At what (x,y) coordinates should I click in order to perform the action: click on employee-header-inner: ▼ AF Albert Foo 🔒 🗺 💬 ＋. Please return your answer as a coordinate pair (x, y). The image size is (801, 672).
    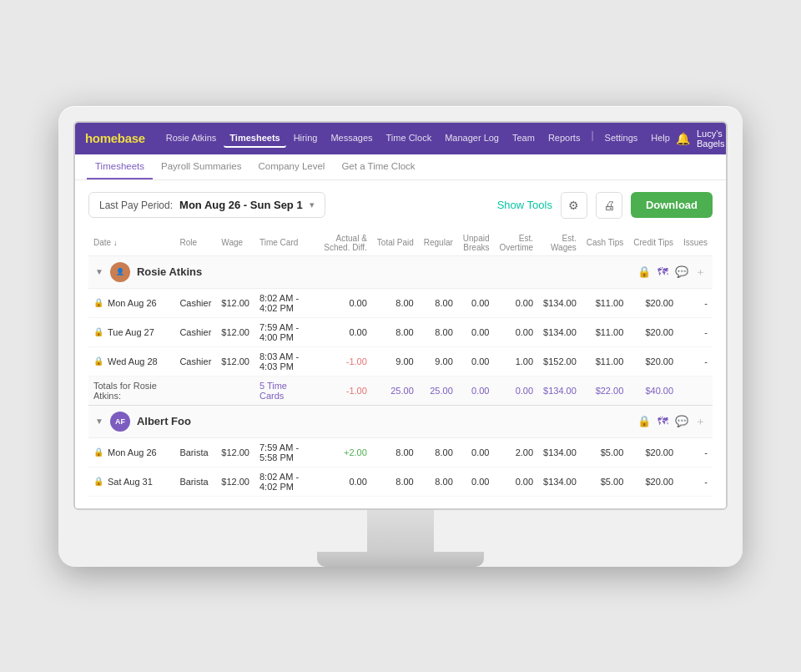
    Looking at the image, I should click on (400, 422).